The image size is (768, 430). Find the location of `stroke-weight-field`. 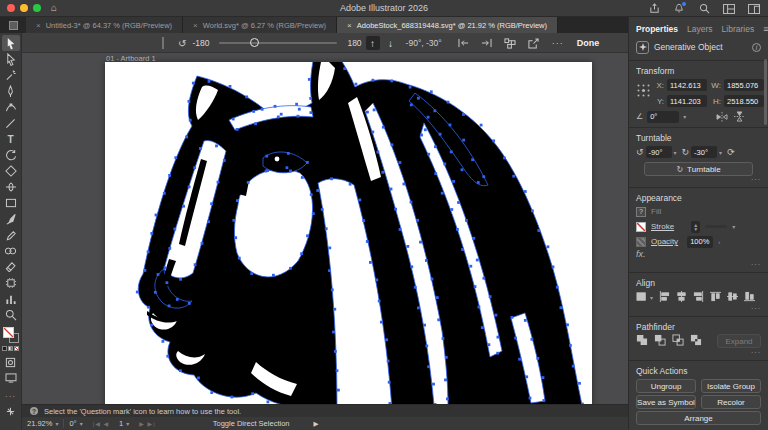

stroke-weight-field is located at coordinates (716, 226).